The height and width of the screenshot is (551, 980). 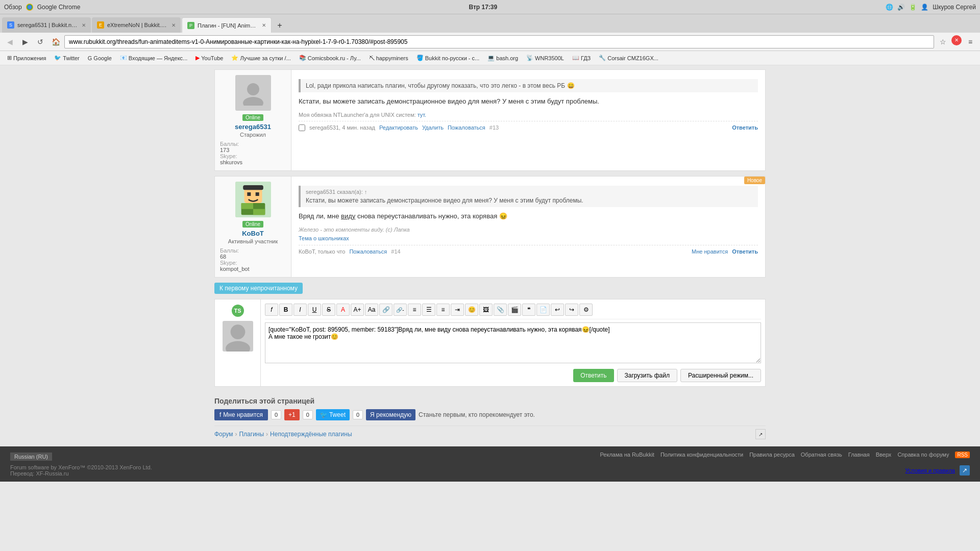 I want to click on post-2-underline: виду, so click(x=348, y=216).